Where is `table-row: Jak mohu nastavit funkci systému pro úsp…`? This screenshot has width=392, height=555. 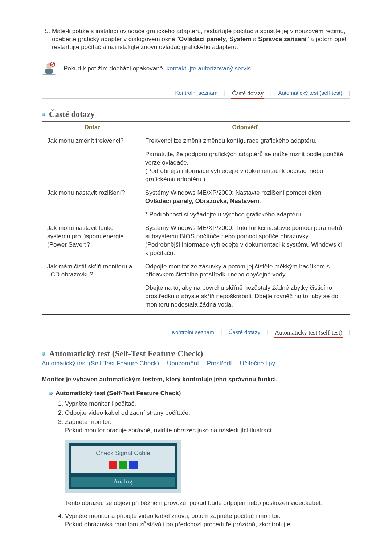
table-row: Jak mohu nastavit funkci systému pro úsp… is located at coordinates (196, 238).